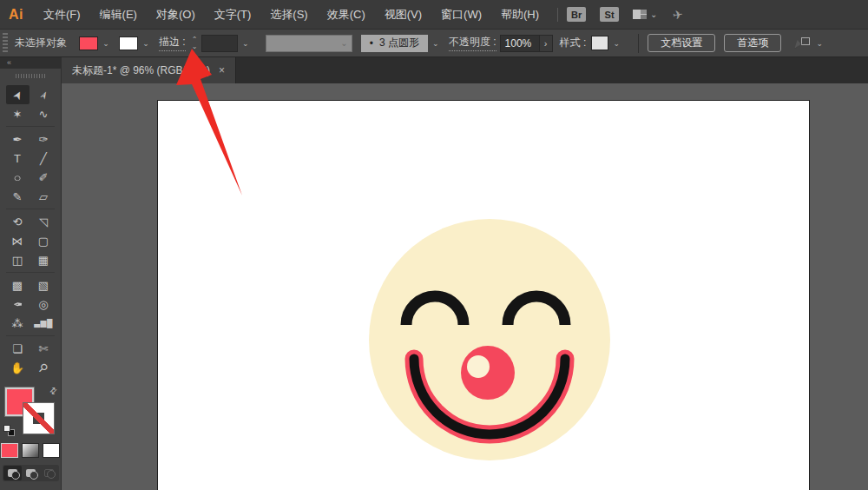 This screenshot has height=490, width=868. What do you see at coordinates (43, 177) in the screenshot?
I see `paintbrush-tool-button: ✐` at bounding box center [43, 177].